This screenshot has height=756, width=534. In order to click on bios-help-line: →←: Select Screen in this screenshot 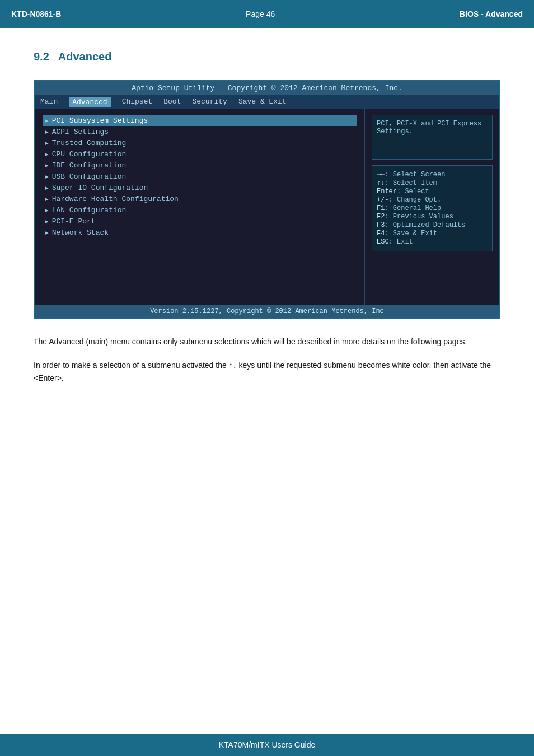, I will do `click(432, 175)`.